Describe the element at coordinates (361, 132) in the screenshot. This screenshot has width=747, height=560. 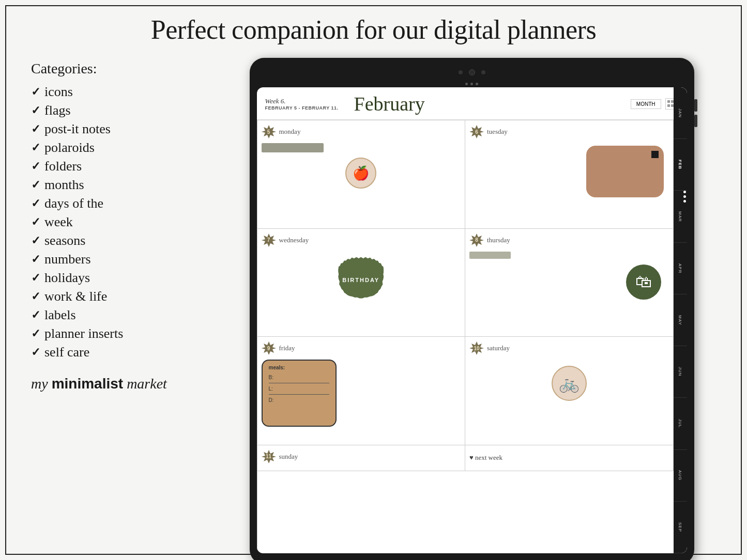
I see `day-header: 5 monday` at that location.